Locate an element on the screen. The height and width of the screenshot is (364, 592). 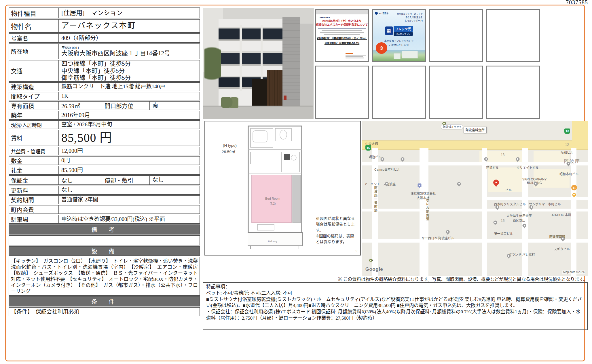
table-row-renewal-fee: 更新料 なし is located at coordinates (104, 190).